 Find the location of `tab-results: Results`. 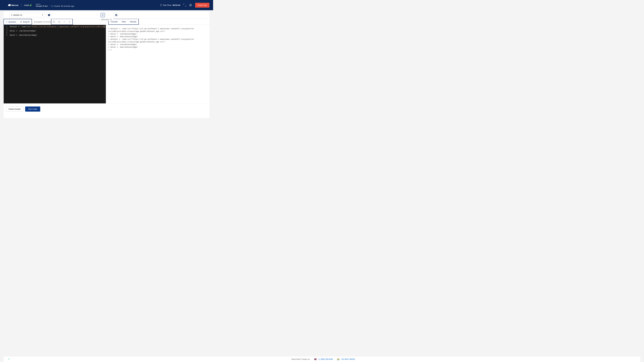

tab-results: Results is located at coordinates (133, 22).